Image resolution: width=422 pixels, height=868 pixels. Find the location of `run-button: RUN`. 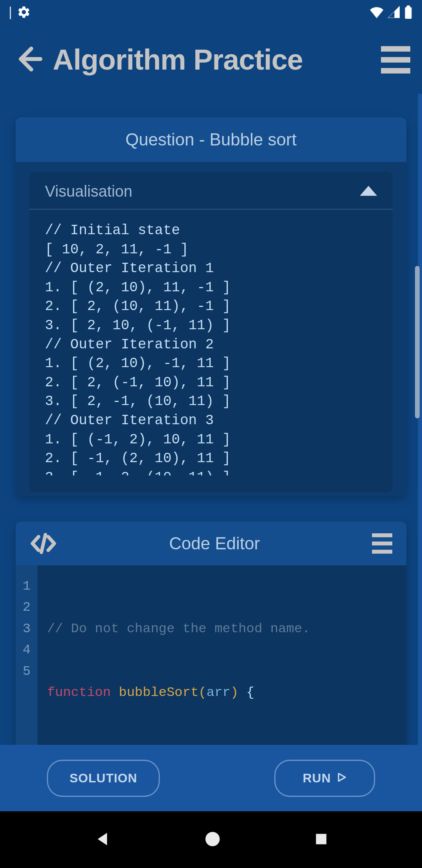

run-button: RUN is located at coordinates (325, 778).